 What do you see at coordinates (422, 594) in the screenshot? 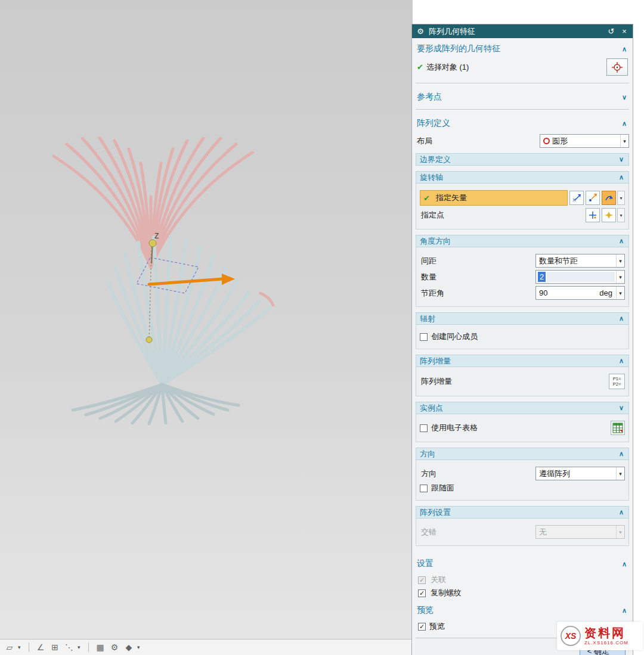
I see `copy-thread-checkbox: ✓` at bounding box center [422, 594].